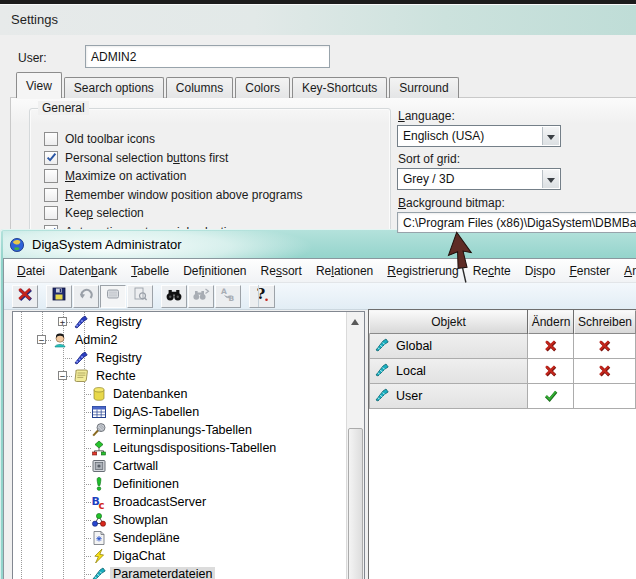 The width and height of the screenshot is (636, 579). I want to click on menu-definitionen: Definitionen, so click(214, 271).